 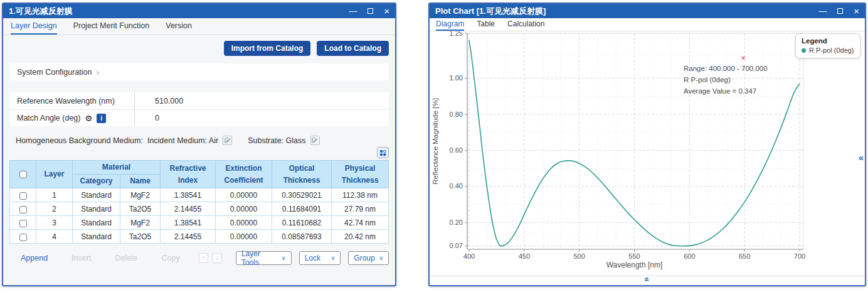 I want to click on cell-optical: 0.30529021, so click(x=302, y=195).